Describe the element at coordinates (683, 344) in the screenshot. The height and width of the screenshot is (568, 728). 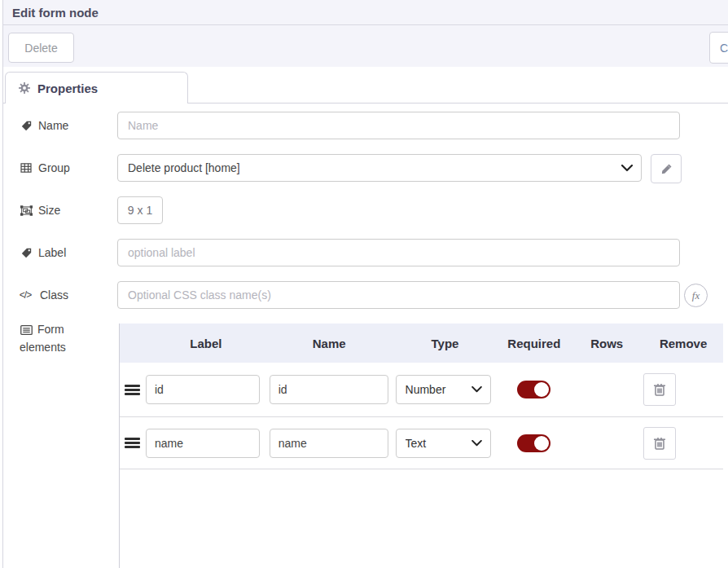
I see `col-header-remove: Remove` at that location.